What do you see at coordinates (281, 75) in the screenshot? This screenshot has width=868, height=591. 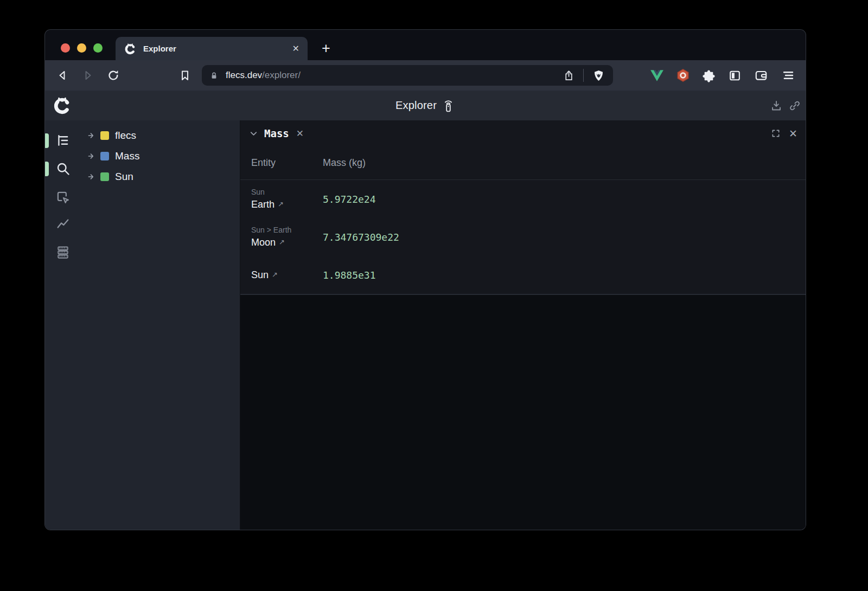 I see `url-path: /explorer/` at bounding box center [281, 75].